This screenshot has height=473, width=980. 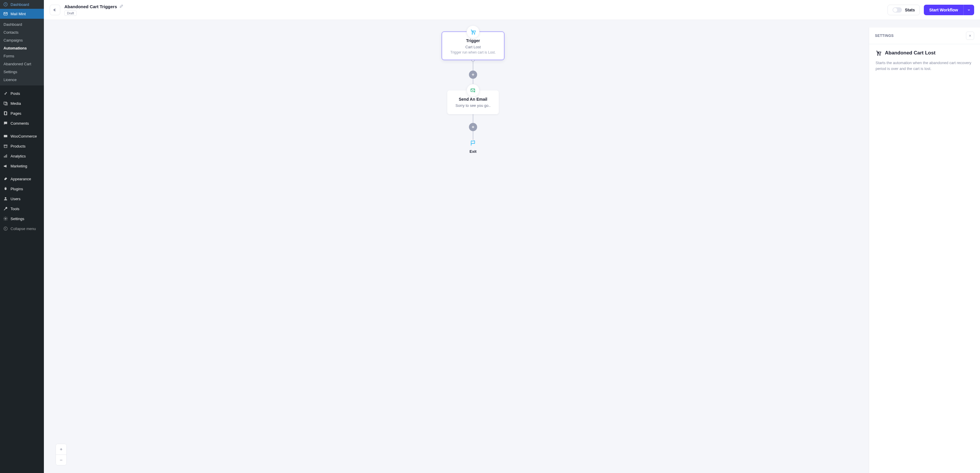 What do you see at coordinates (970, 36) in the screenshot?
I see `close-settings-button` at bounding box center [970, 36].